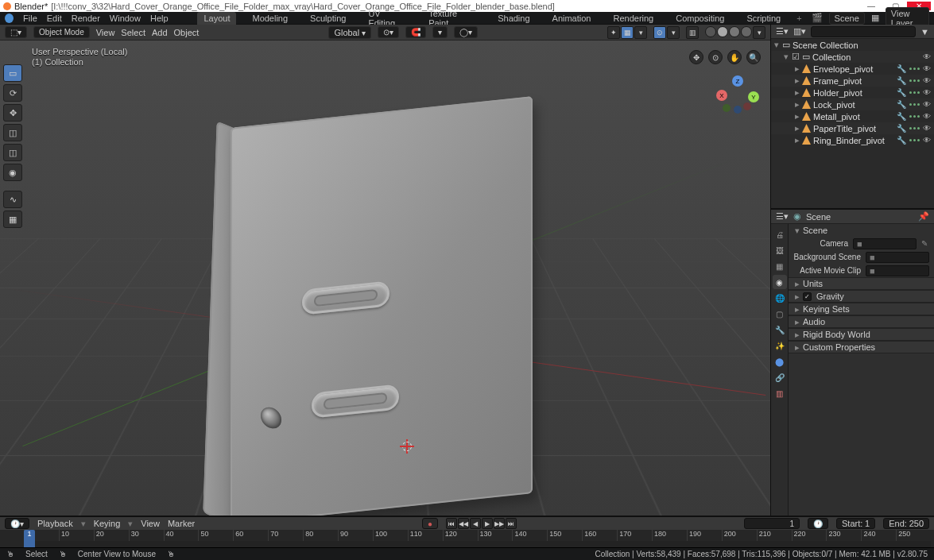  I want to click on ptab-world: 🌐, so click(780, 298).